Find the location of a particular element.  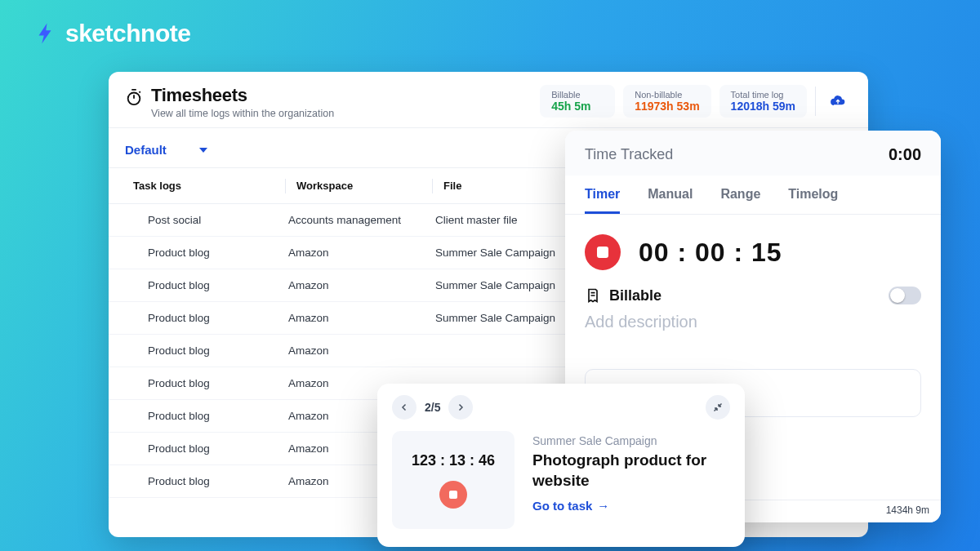

tracker-tabs: TimerManualRangeTimelog is located at coordinates (753, 195).